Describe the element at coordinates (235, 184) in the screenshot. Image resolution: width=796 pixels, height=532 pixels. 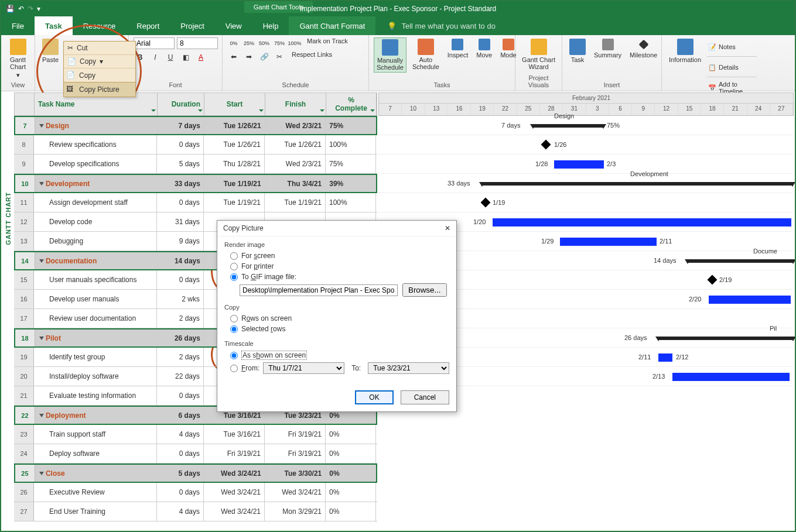
I see `cell-start: Tue 1/19/21` at that location.